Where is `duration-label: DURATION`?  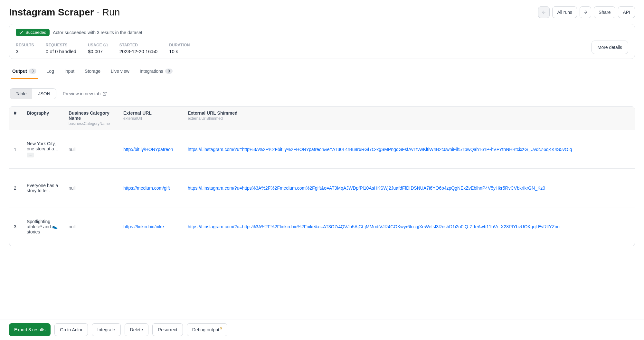
duration-label: DURATION is located at coordinates (179, 45).